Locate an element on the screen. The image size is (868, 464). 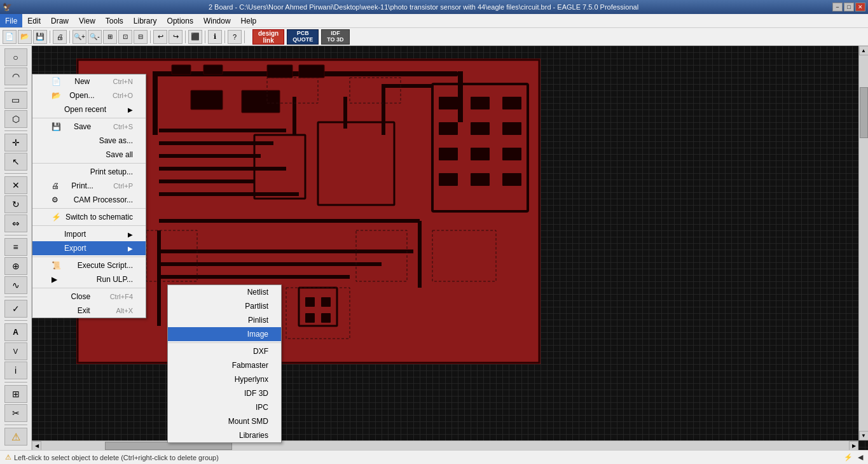
undo-button: ↩ is located at coordinates (160, 37).